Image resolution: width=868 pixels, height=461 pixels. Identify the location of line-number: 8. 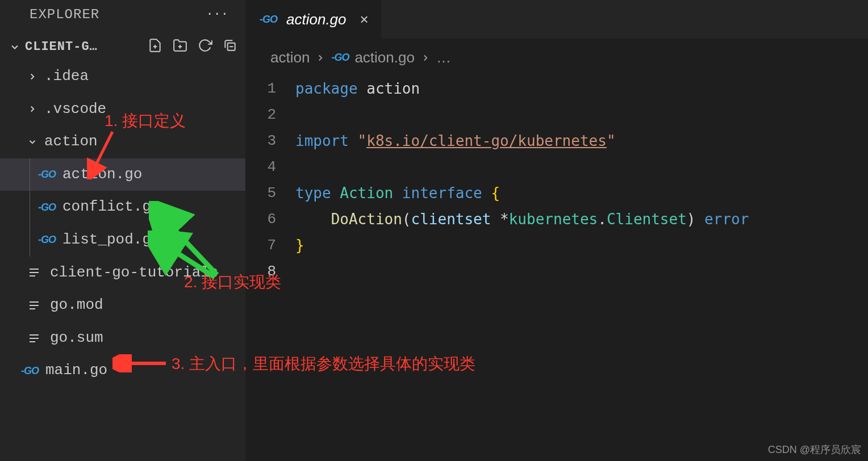
(261, 271).